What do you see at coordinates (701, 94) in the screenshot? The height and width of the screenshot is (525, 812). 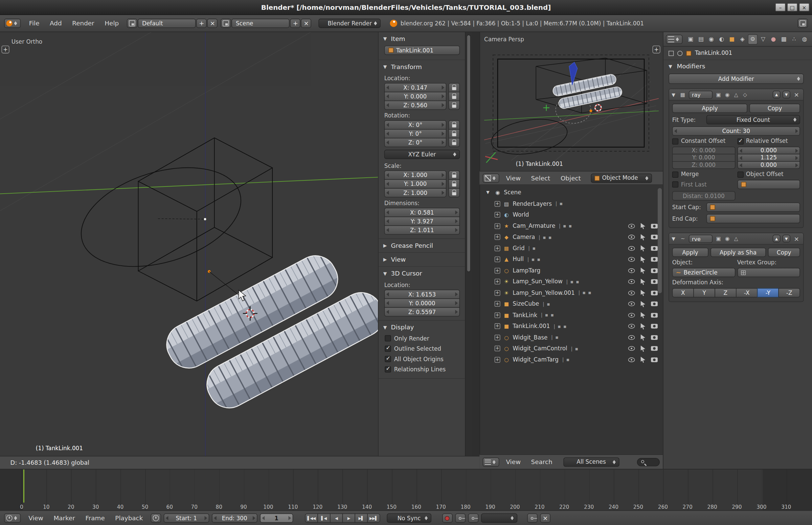 I see `modifier-name-field: ray` at bounding box center [701, 94].